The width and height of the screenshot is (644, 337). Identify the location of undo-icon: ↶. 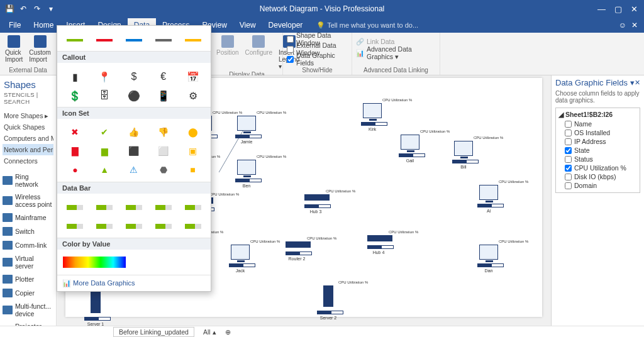
(23, 9).